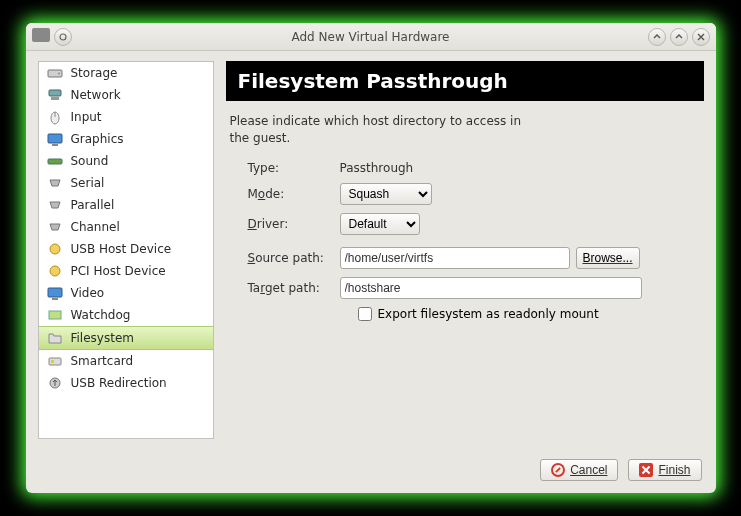 This screenshot has height=516, width=741. Describe the element at coordinates (96, 95) in the screenshot. I see `sidebar-item-label: Network` at that location.